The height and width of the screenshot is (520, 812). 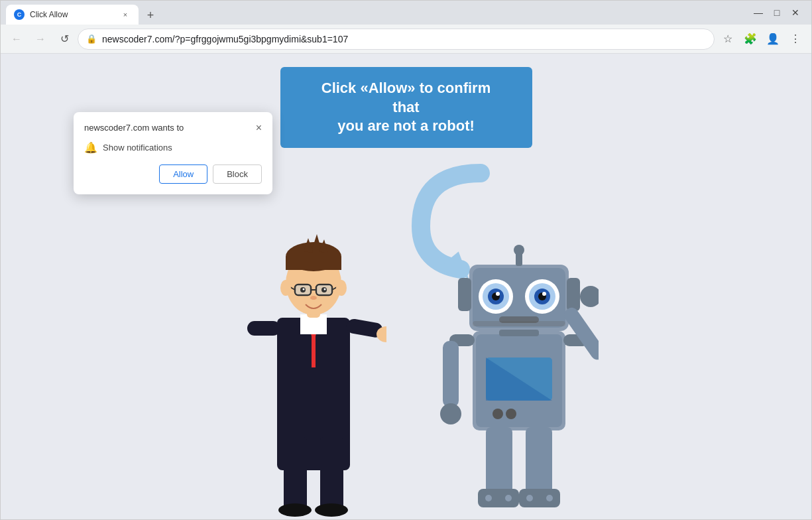 I want to click on address-text: newscoder7.com/?p=gfrggojwmu5gi3bpgmydim…, so click(x=404, y=39).